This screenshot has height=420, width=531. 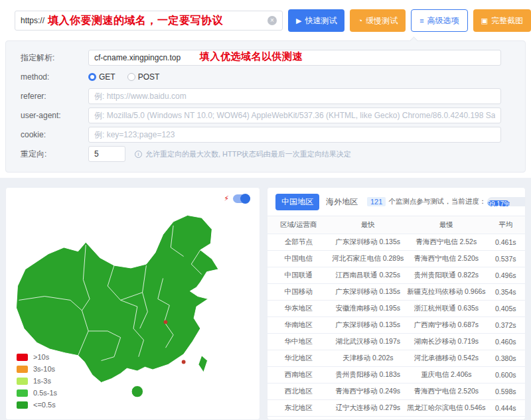 I want to click on table-cell: 0.380s, so click(x=506, y=358).